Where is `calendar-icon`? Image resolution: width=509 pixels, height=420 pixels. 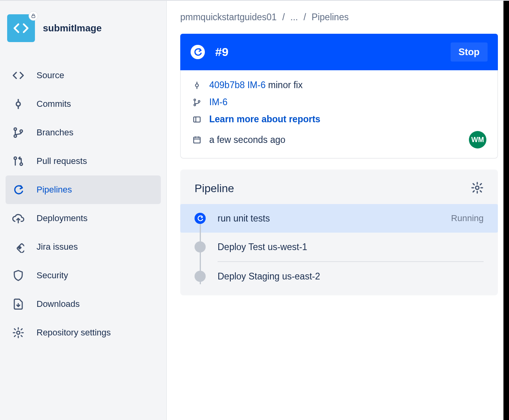 calendar-icon is located at coordinates (197, 140).